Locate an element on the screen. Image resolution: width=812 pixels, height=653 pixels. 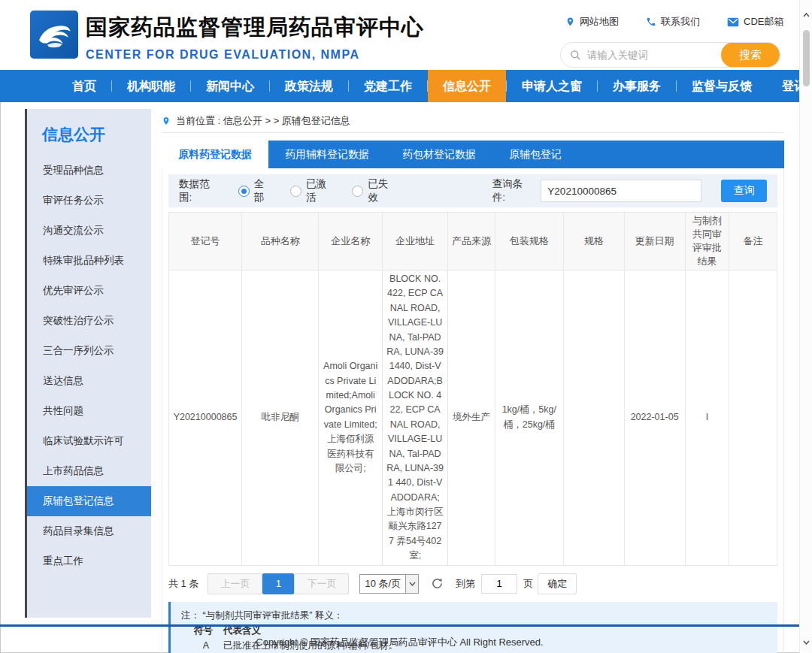
scrollbar is located at coordinates (806, 326).